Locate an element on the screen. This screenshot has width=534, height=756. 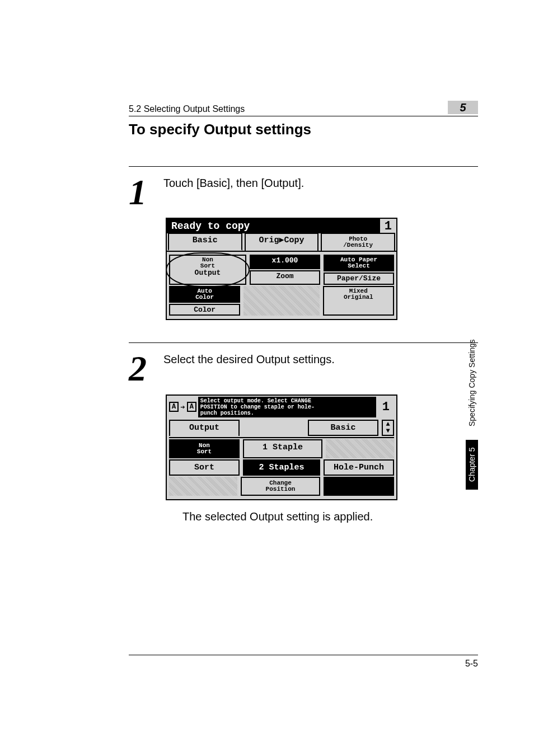
cell-zoom: Zoom is located at coordinates (285, 278).